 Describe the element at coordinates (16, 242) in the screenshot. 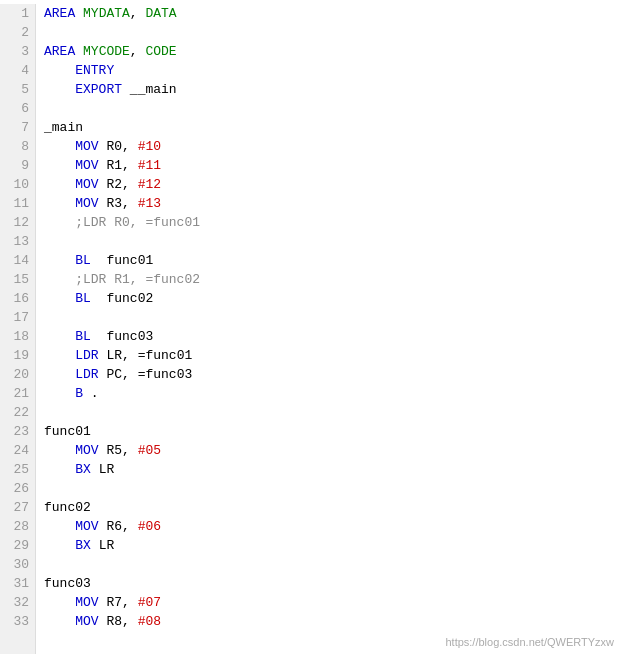

I see `line-number: 13` at that location.